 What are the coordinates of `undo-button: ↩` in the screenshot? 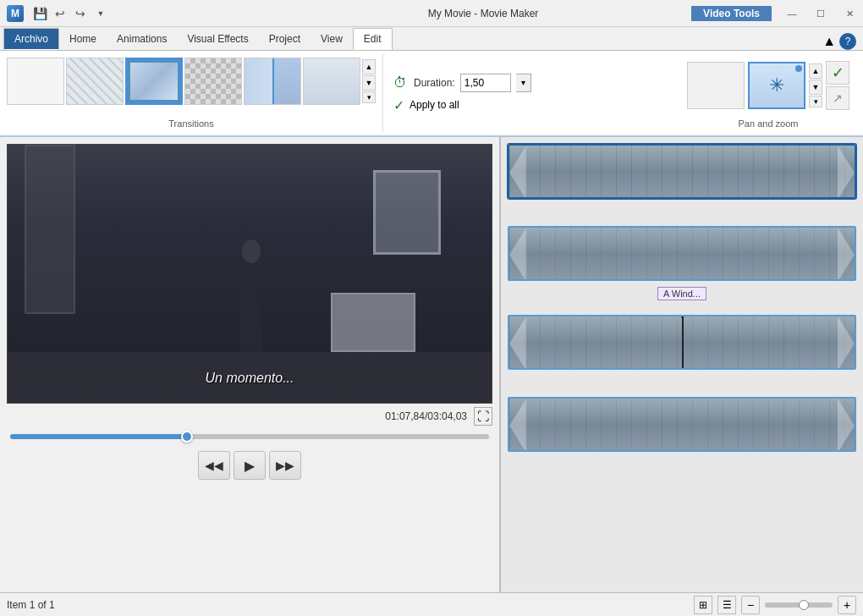 It's located at (60, 14).